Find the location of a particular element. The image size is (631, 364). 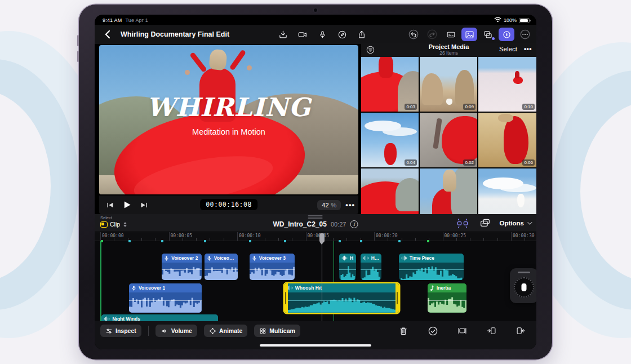

status-bar: 9:41 AMTue Apr 1 100% is located at coordinates (316, 20).